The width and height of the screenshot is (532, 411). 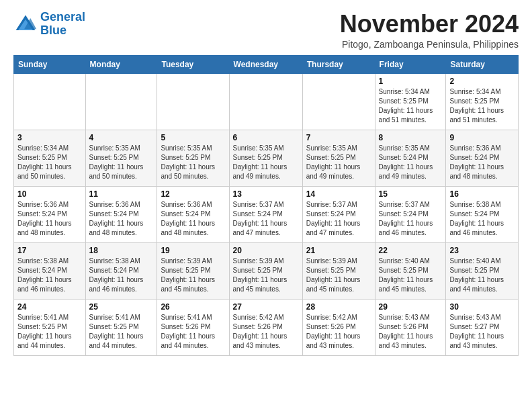 I want to click on day-number: 6, so click(x=266, y=138).